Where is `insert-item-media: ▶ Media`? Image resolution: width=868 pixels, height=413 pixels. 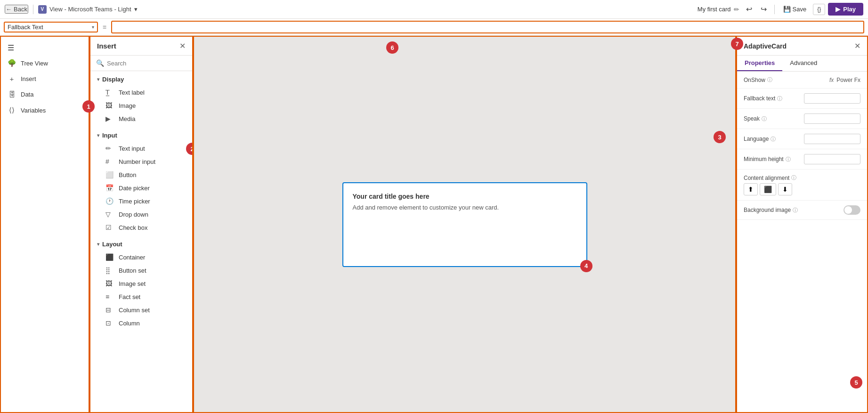
insert-item-media: ▶ Media is located at coordinates (141, 119).